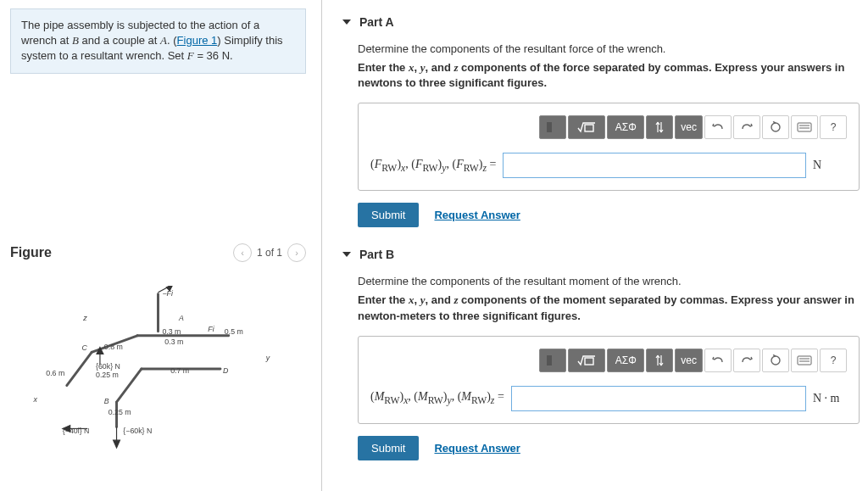 The image size is (868, 491). Describe the element at coordinates (609, 49) in the screenshot. I see `part-a-prompt: Determine the components of the resultan…` at that location.